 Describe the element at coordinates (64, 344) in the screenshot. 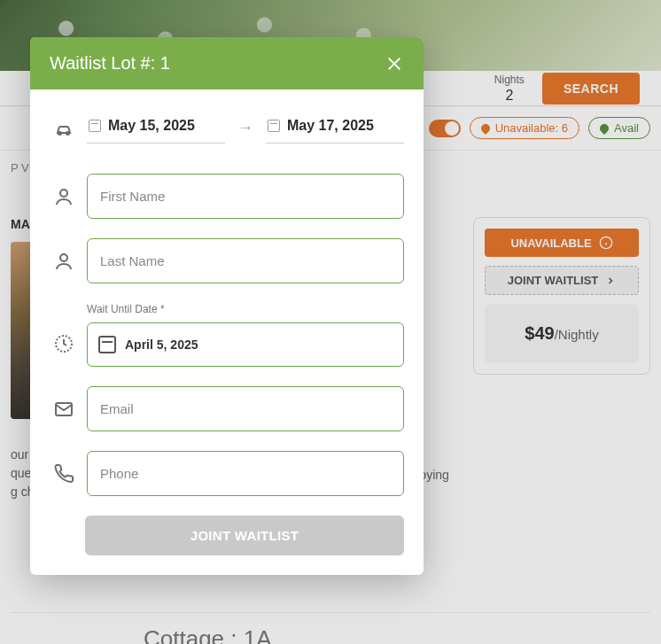

I see `history-icon` at that location.